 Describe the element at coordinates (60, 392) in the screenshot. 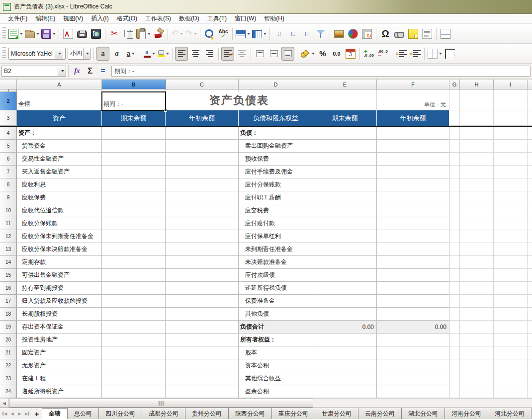

I see `asset-label-cell: 递延所得税资产` at that location.